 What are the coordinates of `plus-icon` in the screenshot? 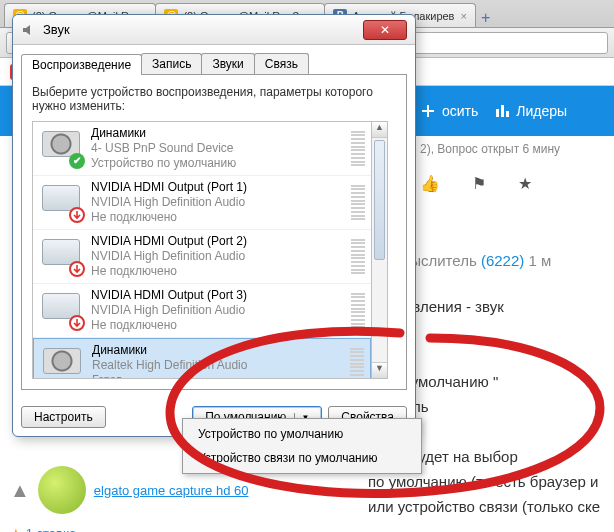 It's located at (428, 111).